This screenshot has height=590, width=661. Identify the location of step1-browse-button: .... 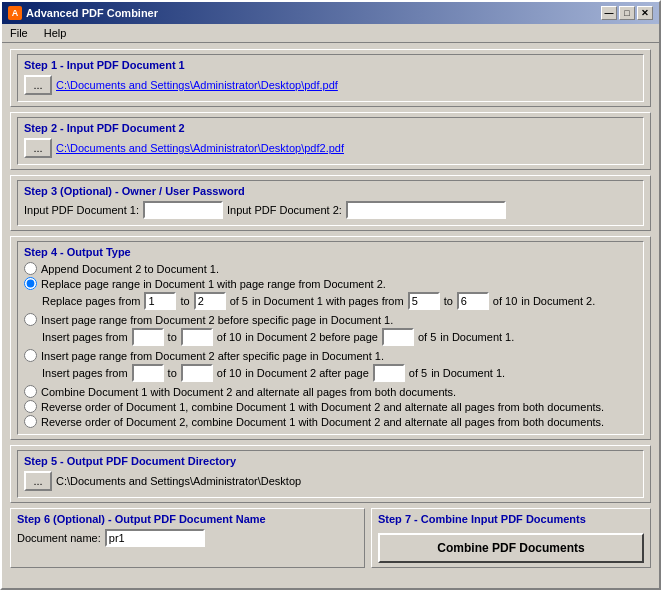
(38, 85).